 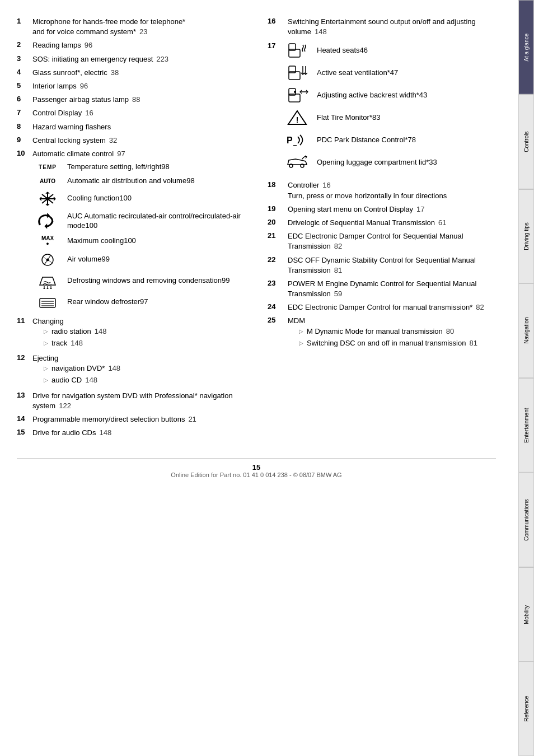 I want to click on tab-entertainment: Entertainment, so click(x=526, y=426).